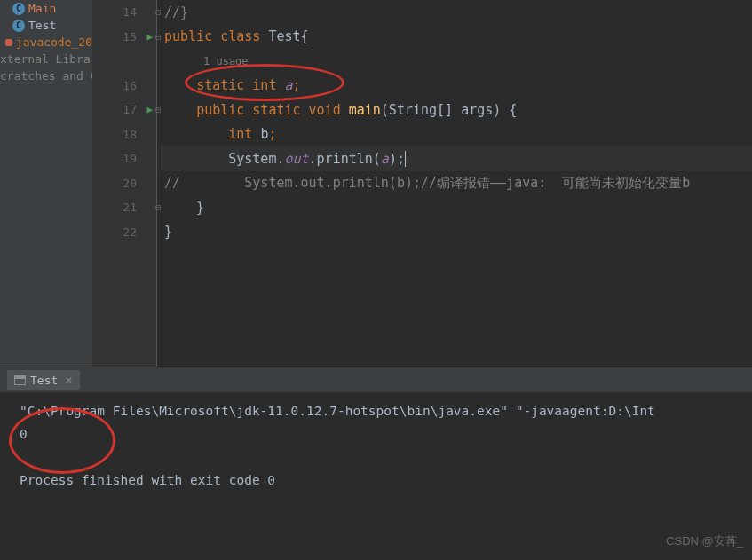 This screenshot has height=560, width=752. Describe the element at coordinates (705, 541) in the screenshot. I see `watermark: CSDN @安苒_` at that location.